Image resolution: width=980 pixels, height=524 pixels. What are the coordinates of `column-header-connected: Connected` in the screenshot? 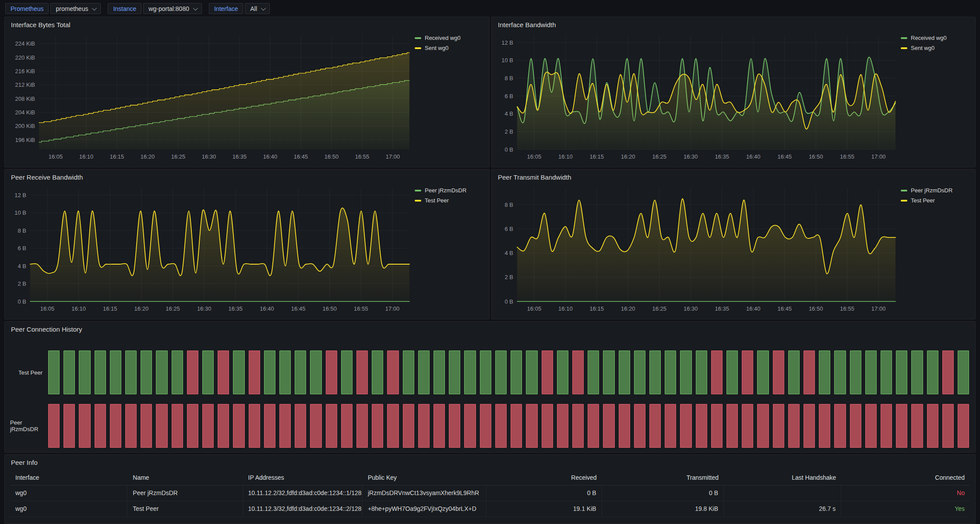 It's located at (906, 478).